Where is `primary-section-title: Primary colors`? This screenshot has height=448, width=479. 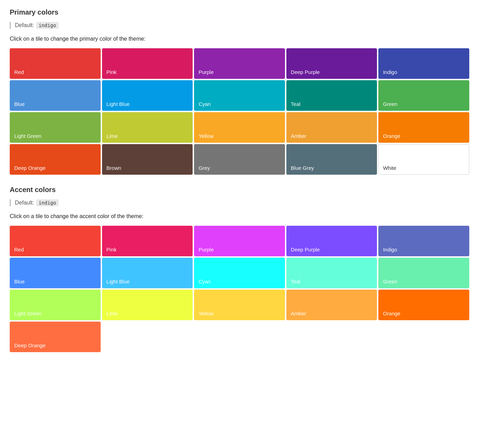
primary-section-title: Primary colors is located at coordinates (239, 13).